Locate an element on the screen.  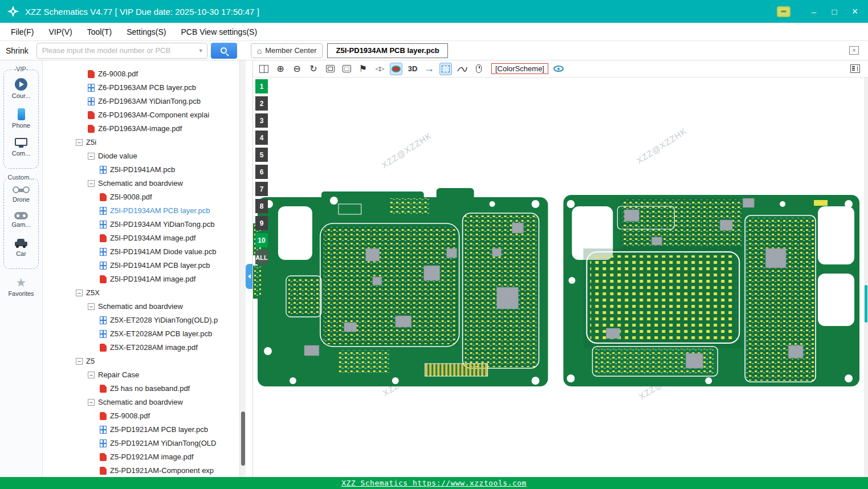
split-view-button is located at coordinates (264, 69).